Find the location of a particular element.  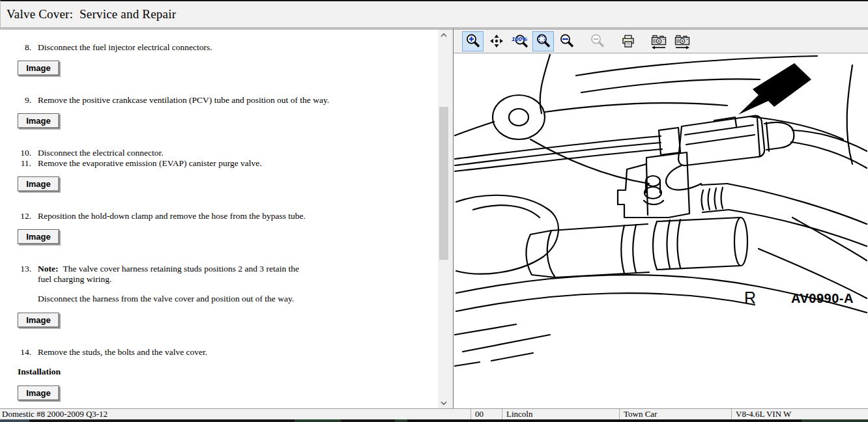

step-8: 8. Disconnect the fuel injector electric… is located at coordinates (219, 48).